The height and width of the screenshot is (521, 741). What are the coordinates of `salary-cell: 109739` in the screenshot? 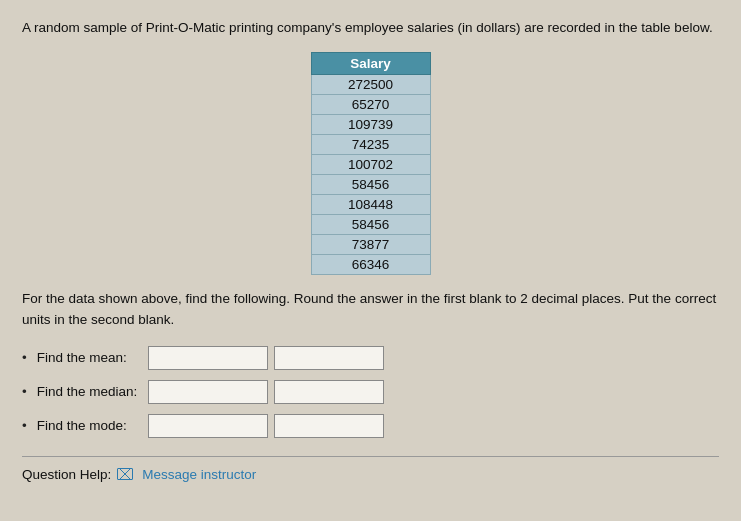 It's located at (370, 125).